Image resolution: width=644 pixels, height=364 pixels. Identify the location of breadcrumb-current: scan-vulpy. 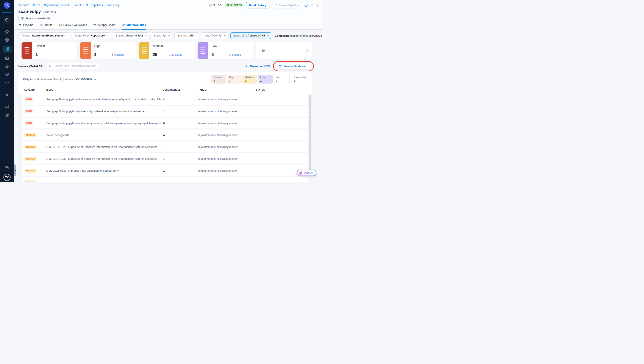
(113, 5).